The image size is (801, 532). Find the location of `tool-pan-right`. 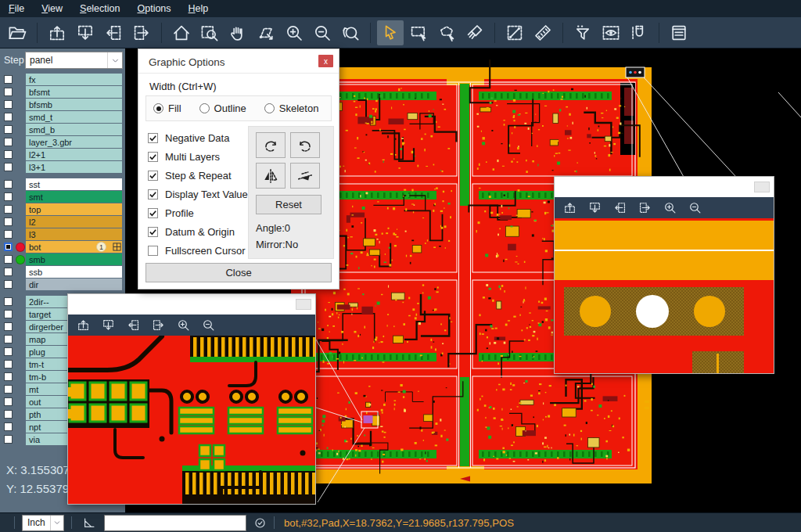

tool-pan-right is located at coordinates (142, 33).